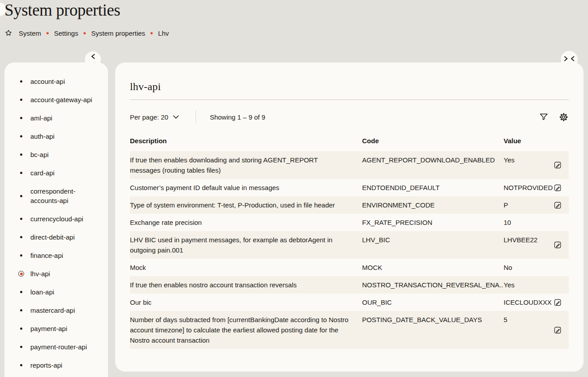 Image resolution: width=588 pixels, height=377 pixels. Describe the element at coordinates (433, 222) in the screenshot. I see `property-code: FX_RATE_PRECISION` at that location.